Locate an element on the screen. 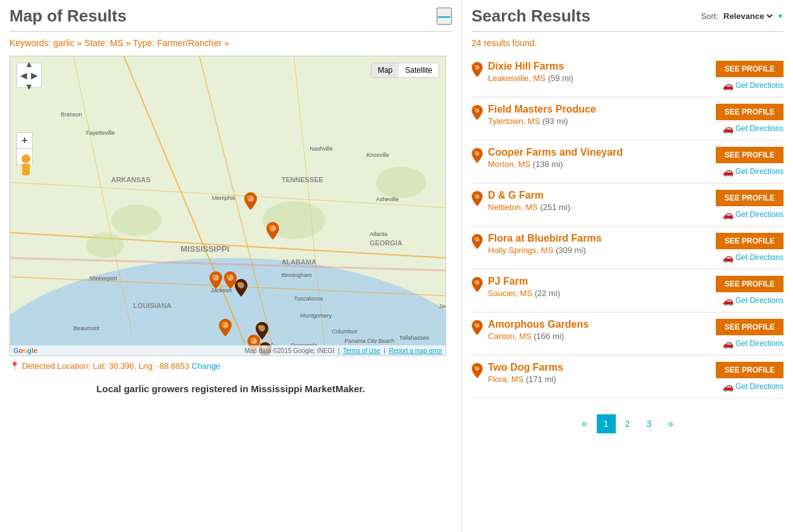  map-zoom-in-button: + is located at coordinates (25, 140).